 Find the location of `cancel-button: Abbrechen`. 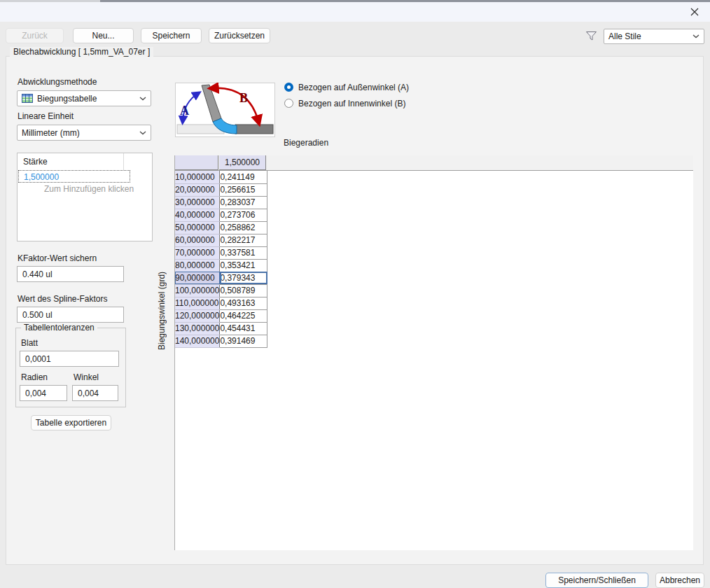

cancel-button: Abbrechen is located at coordinates (680, 580).